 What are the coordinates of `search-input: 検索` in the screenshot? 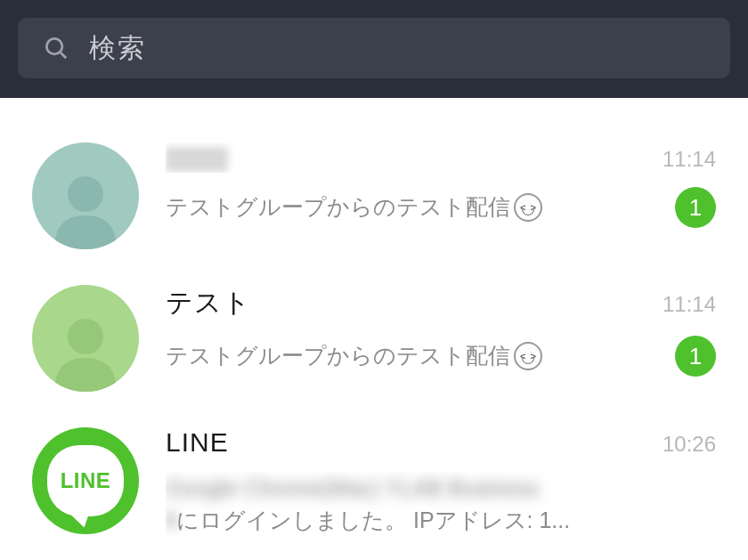 It's located at (374, 48).